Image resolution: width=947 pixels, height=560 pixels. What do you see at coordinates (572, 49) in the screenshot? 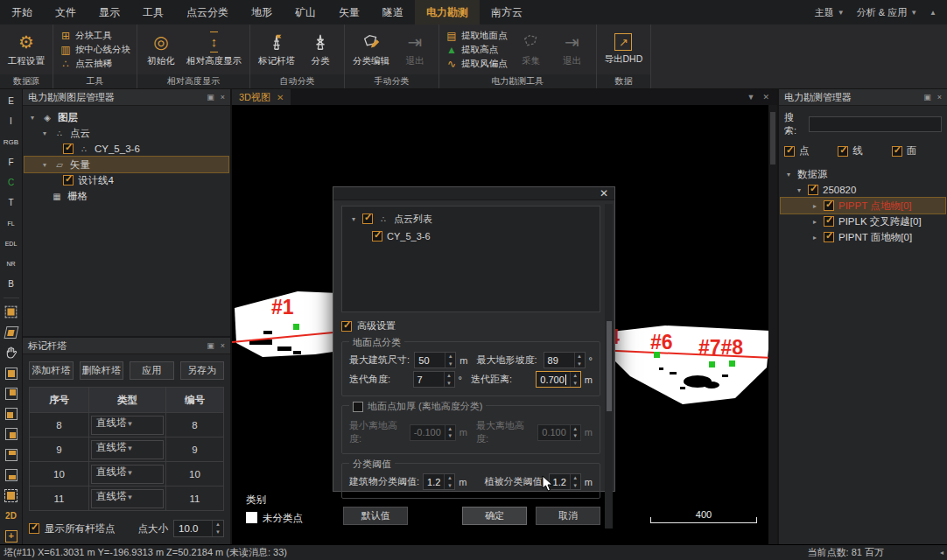
I see `exit-tools-button: ⇥ 退出` at bounding box center [572, 49].